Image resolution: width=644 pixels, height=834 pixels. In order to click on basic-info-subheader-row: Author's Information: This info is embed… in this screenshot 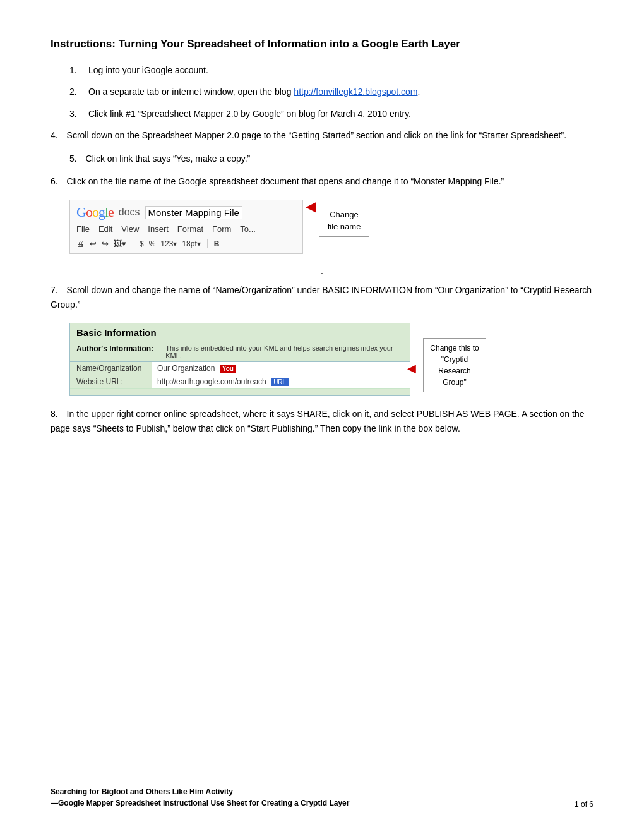, I will do `click(240, 353)`.